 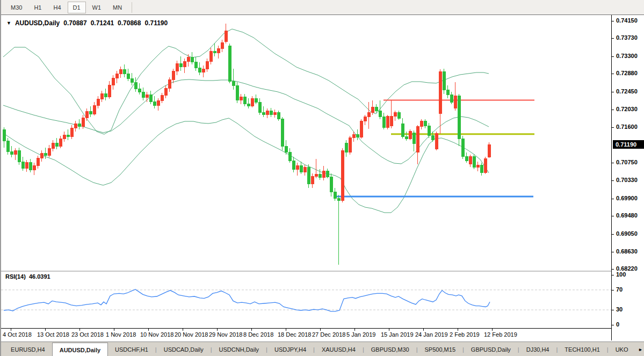 What do you see at coordinates (613, 275) in the screenshot?
I see `rsi-scale-tick` at bounding box center [613, 275].